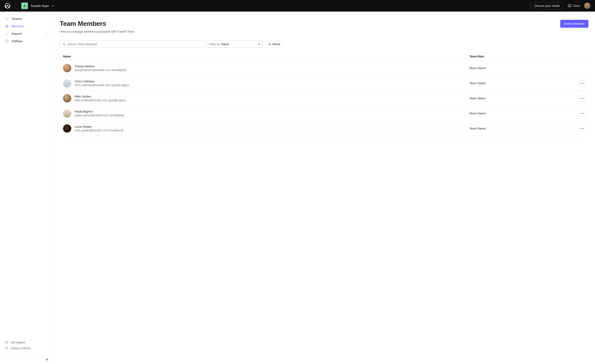 The height and width of the screenshot is (364, 595). Describe the element at coordinates (7, 41) in the screenshot. I see `gear-icon` at that location.